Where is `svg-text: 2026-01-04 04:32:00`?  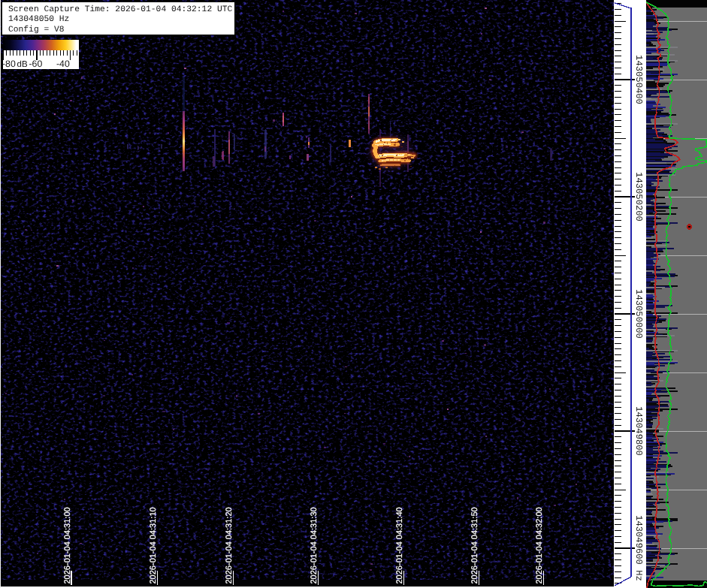 svg-text: 2026-01-04 04:32:00 is located at coordinates (539, 545).